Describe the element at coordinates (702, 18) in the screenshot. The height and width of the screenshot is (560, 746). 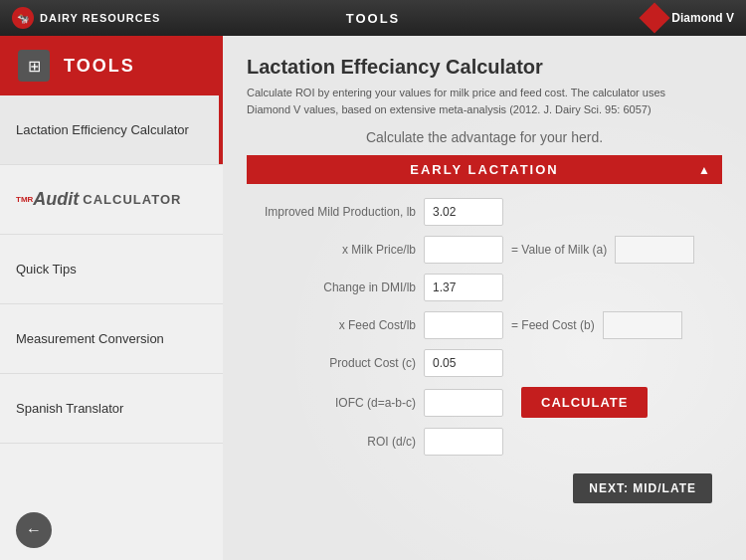
I see `diamond-v-label: Diamond V` at that location.